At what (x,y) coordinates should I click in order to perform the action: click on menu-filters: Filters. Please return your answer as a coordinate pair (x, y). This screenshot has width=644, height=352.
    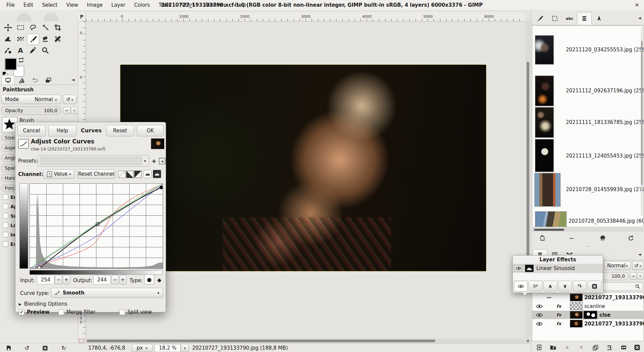
    Looking at the image, I should click on (187, 5).